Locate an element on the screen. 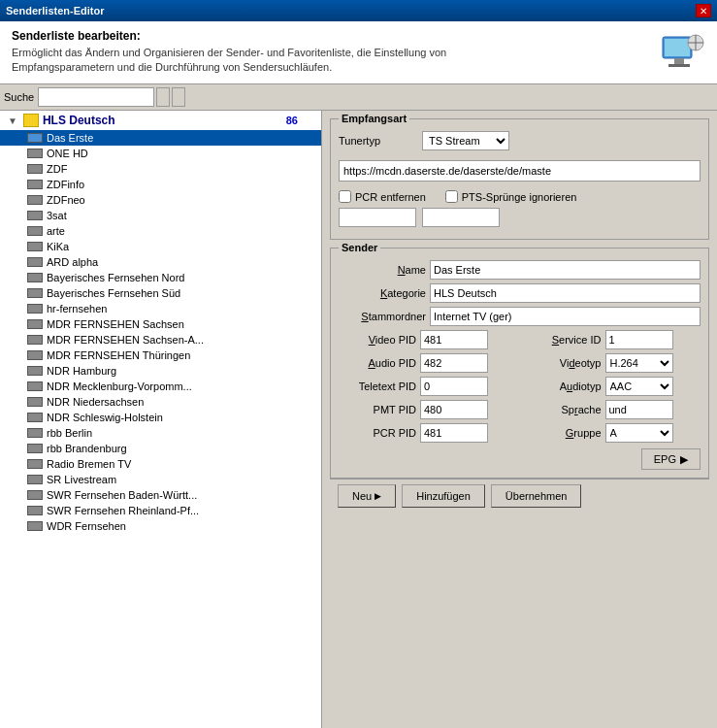 The image size is (717, 728). tree-item: ZDF is located at coordinates (161, 169).